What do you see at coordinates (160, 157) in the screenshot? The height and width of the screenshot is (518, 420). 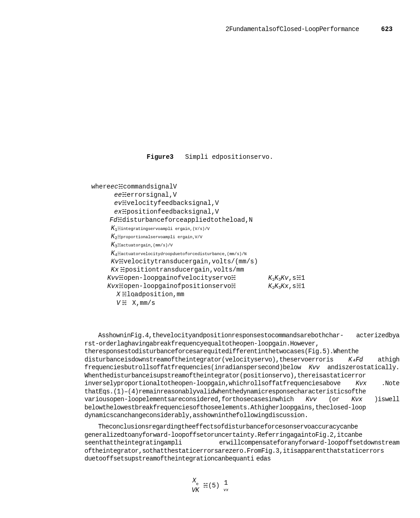 I see `figure-label: Figure3` at bounding box center [160, 157].